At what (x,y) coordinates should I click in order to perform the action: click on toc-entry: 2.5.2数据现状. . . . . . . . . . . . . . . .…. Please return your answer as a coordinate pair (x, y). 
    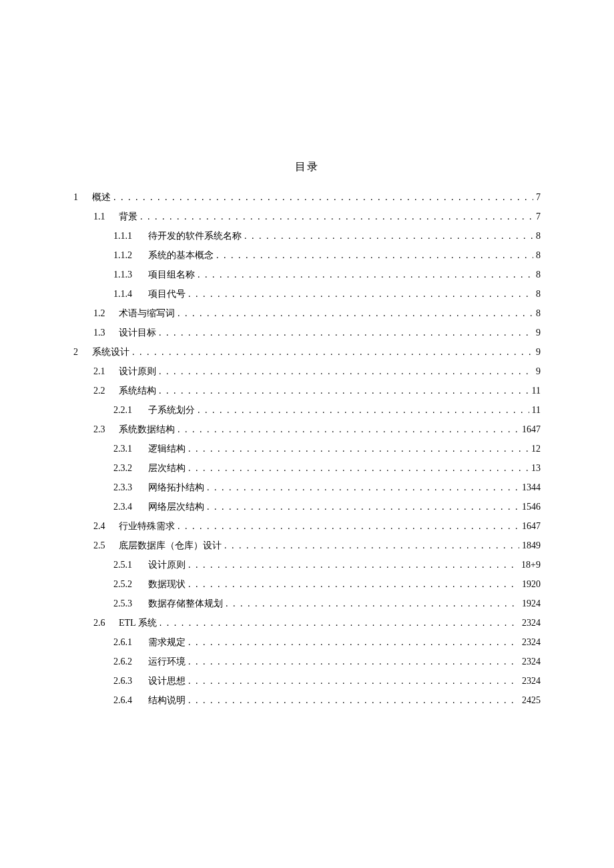
    Looking at the image, I should click on (307, 584).